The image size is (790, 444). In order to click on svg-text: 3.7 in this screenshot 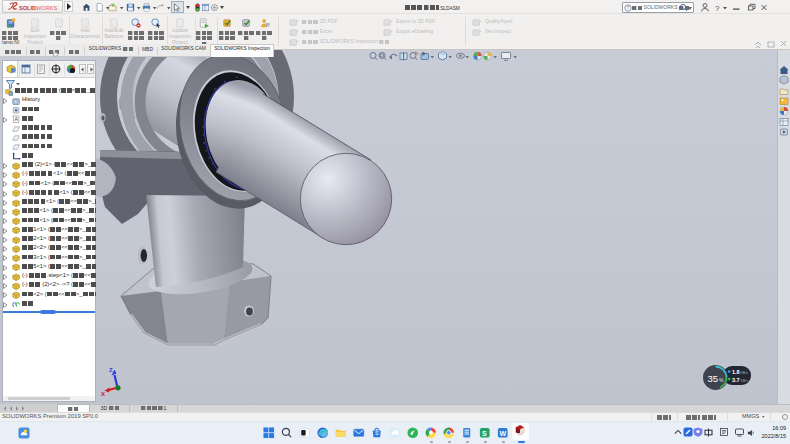, I will do `click(736, 380)`.